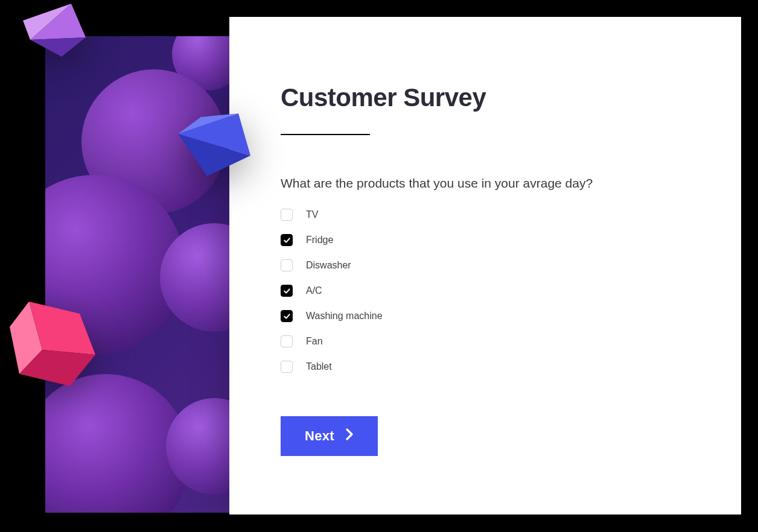 This screenshot has width=758, height=532. What do you see at coordinates (344, 316) in the screenshot?
I see `option-label: Washing machine` at bounding box center [344, 316].